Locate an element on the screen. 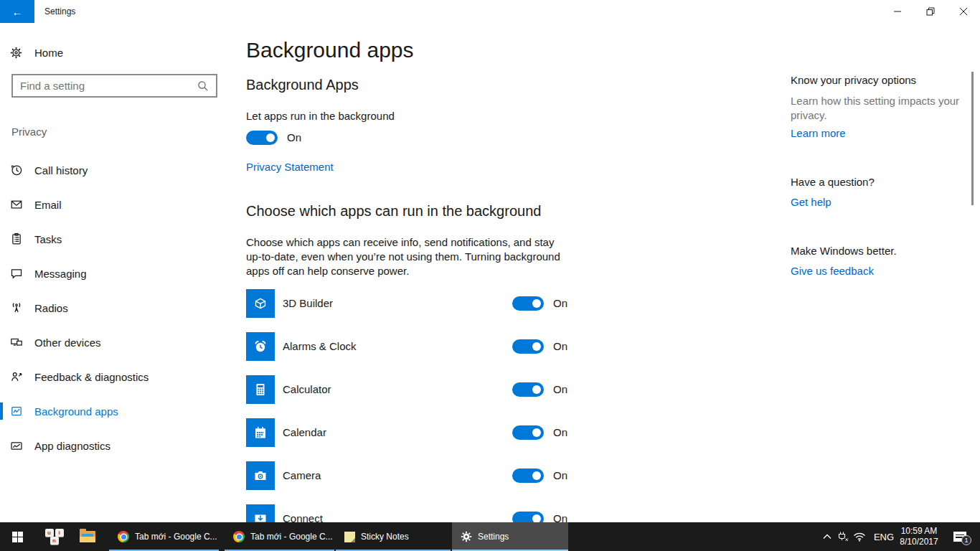  feedback-icon is located at coordinates (17, 377).